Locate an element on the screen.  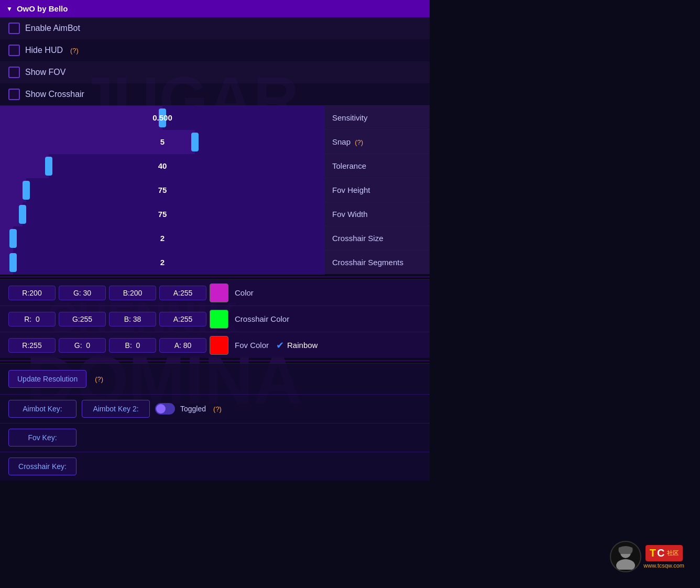
crosshair-key-row: Crosshair Key: is located at coordinates (215, 466).